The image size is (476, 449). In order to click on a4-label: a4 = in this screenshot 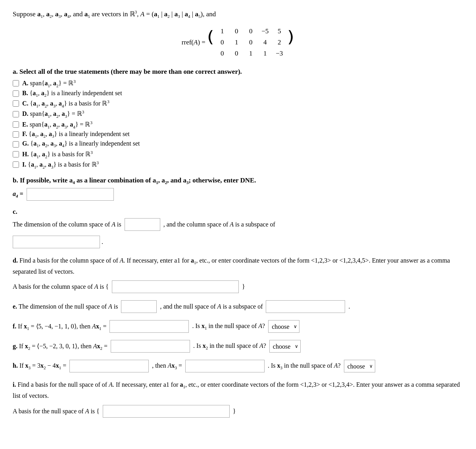, I will do `click(18, 194)`.